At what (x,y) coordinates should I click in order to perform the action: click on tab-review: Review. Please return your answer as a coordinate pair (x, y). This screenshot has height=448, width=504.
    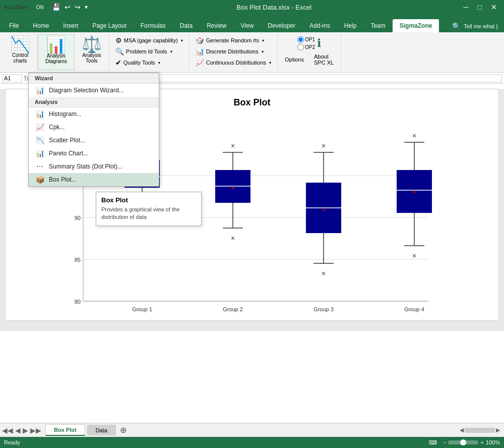
    Looking at the image, I should click on (217, 26).